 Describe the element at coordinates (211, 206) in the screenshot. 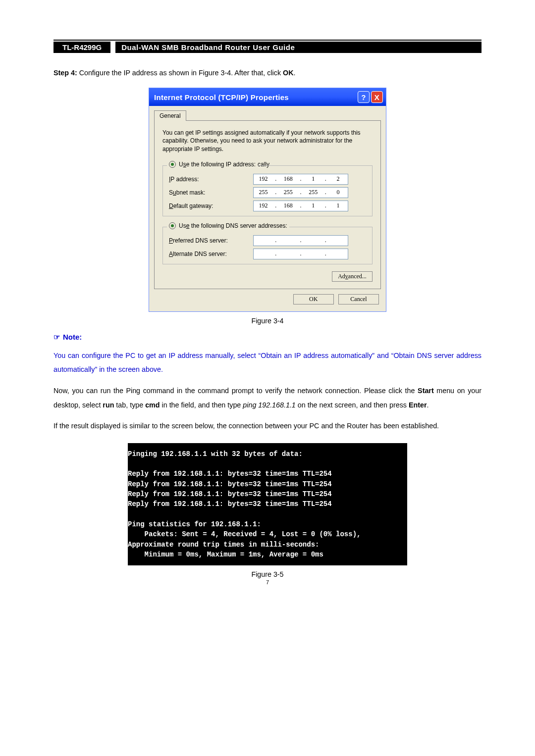

I see `default-gateway-label: Default gateway:` at that location.